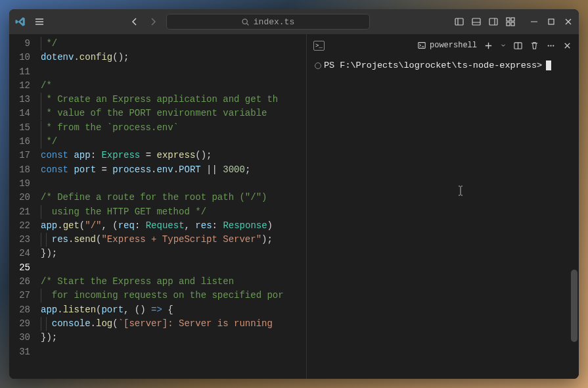 This screenshot has width=588, height=388. I want to click on nav-back-icon, so click(135, 22).